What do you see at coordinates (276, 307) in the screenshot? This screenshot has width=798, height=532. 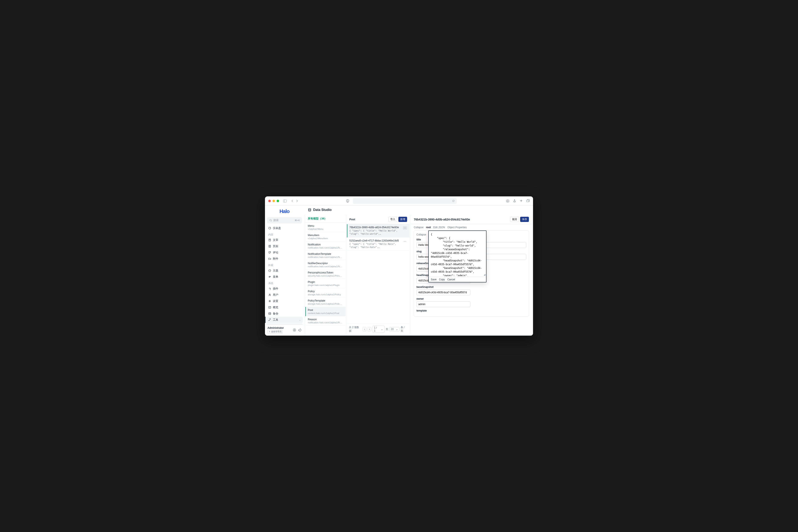 I see `sidebar-item-label: 概览` at bounding box center [276, 307].